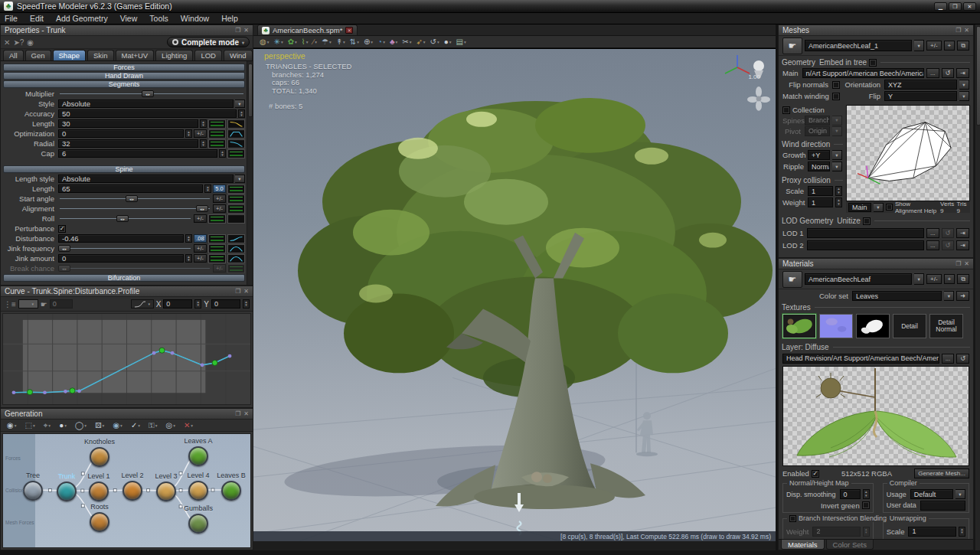 Image resolution: width=980 pixels, height=555 pixels. I want to click on cut-icon: ✂▾, so click(407, 41).